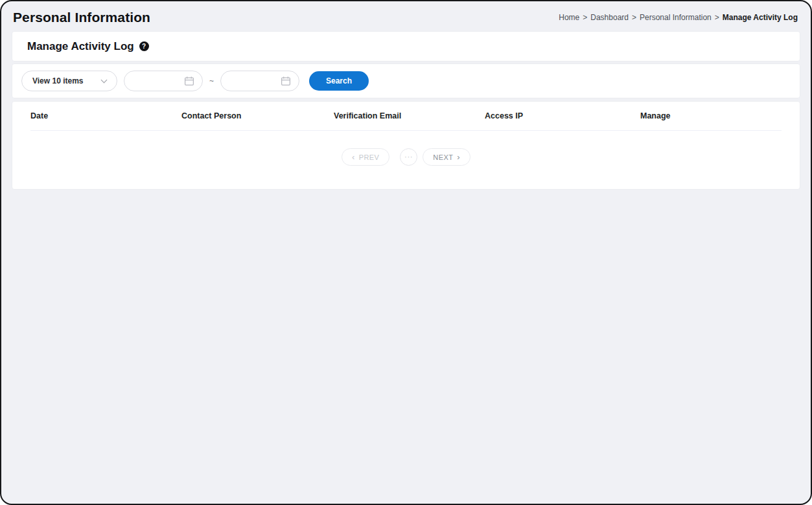 The width and height of the screenshot is (812, 505). What do you see at coordinates (144, 47) in the screenshot?
I see `help-icon: ?` at bounding box center [144, 47].